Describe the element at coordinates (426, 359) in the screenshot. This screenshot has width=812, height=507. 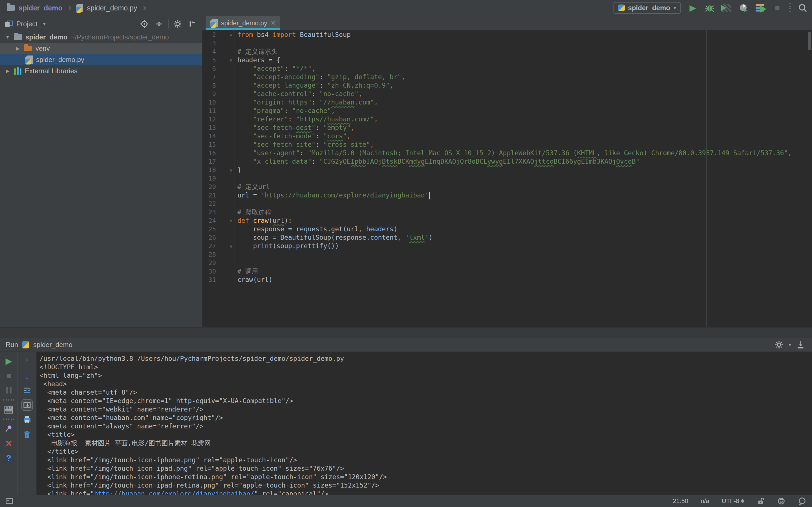
I see `console-line: /usr/local/bin/python3.8 /Users/hou/Pych…` at that location.